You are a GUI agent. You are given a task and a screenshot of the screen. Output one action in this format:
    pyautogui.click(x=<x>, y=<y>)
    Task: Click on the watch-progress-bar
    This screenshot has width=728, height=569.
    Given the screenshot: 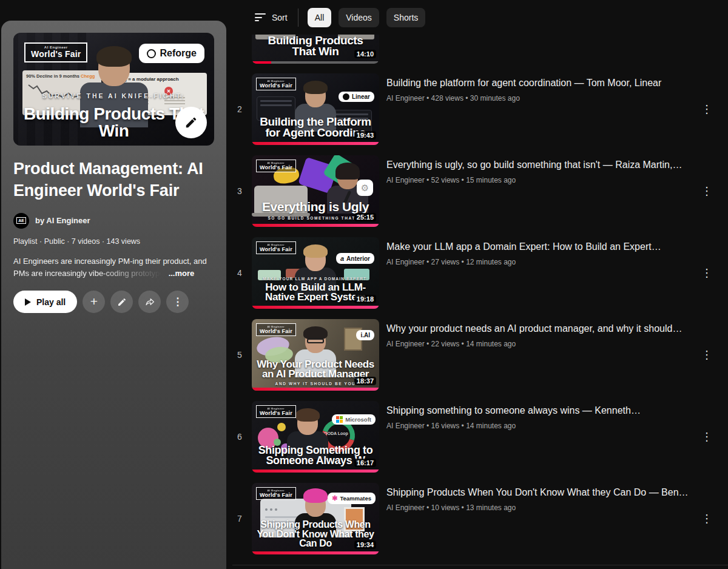 What is the action you would take?
    pyautogui.click(x=315, y=62)
    